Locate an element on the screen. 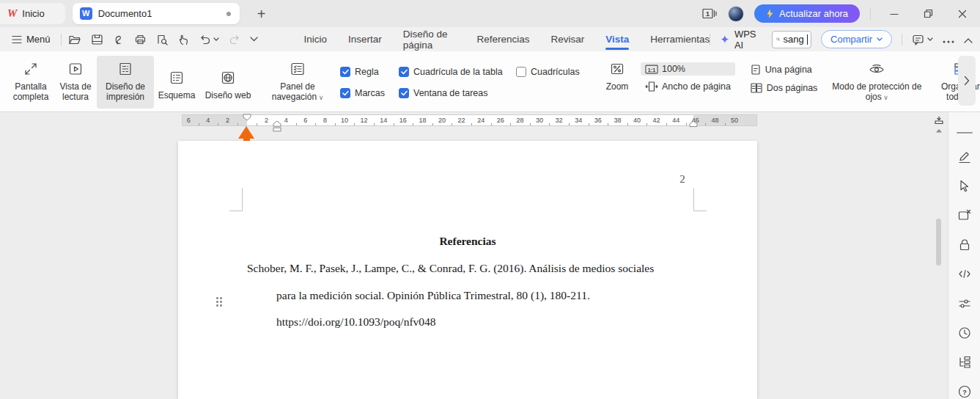 The width and height of the screenshot is (980, 399). restore-button is located at coordinates (928, 13).